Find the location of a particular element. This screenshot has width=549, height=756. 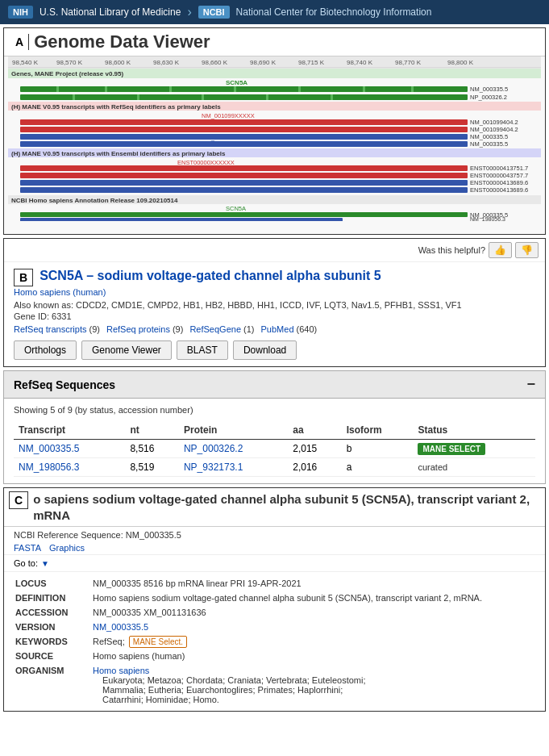

svg-text: 98,740 K is located at coordinates (360, 63).